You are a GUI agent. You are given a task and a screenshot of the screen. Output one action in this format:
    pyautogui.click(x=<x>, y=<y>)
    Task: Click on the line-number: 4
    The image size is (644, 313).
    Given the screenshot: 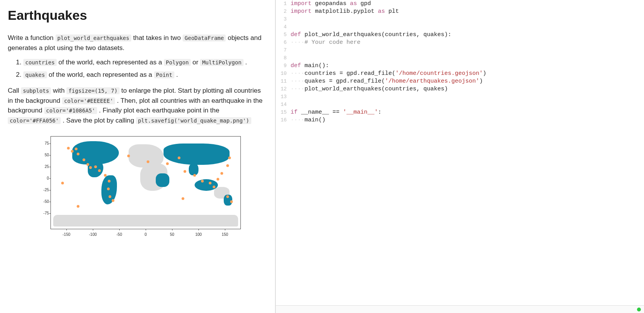 What is the action you would take?
    pyautogui.click(x=283, y=27)
    